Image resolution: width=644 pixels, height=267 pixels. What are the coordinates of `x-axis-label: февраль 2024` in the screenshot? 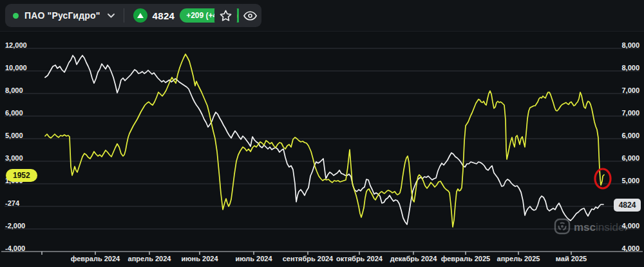 It's located at (95, 259).